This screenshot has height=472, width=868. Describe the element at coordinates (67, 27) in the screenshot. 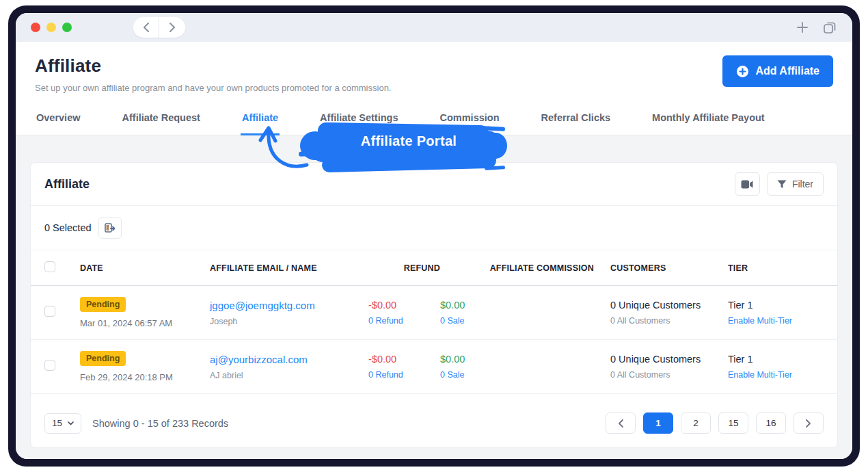

I see `maximize-window-icon` at that location.